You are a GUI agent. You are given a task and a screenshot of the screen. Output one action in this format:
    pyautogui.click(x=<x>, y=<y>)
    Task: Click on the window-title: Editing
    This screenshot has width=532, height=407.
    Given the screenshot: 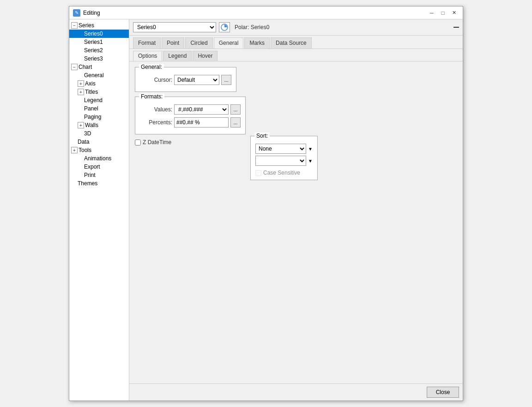 What is the action you would take?
    pyautogui.click(x=91, y=13)
    